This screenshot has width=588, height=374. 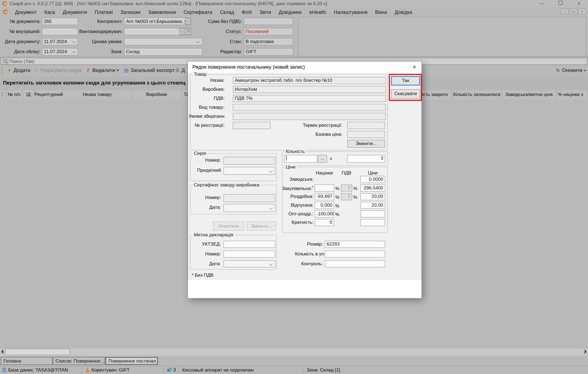 I want to click on scrollbar-thumb, so click(x=38, y=352).